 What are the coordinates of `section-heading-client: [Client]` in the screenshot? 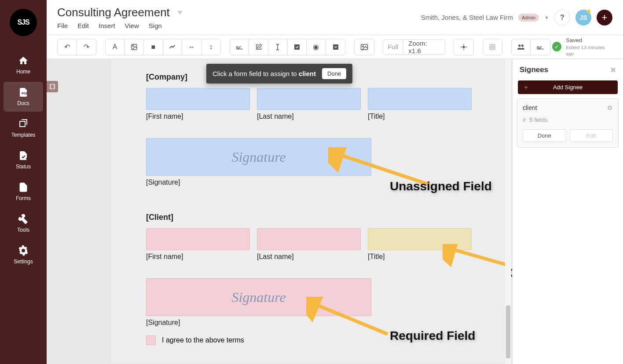 It's located at (309, 217).